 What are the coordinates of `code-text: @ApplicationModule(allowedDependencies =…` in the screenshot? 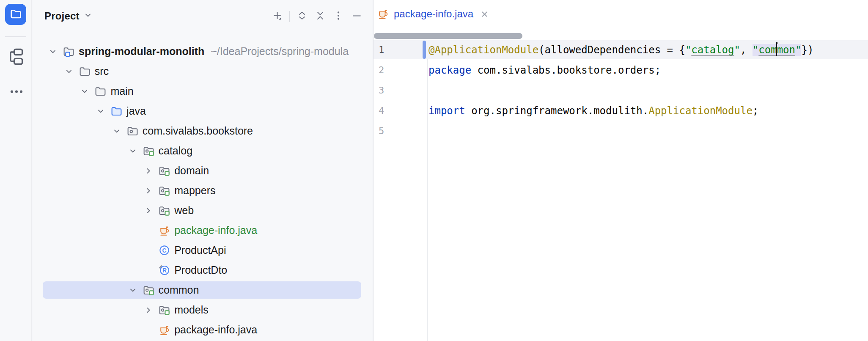 It's located at (621, 50).